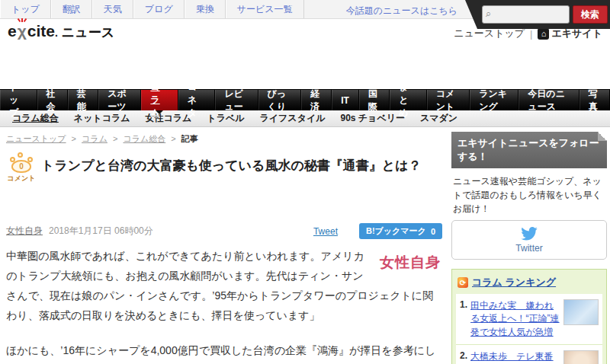  What do you see at coordinates (226, 119) in the screenshot?
I see `subnav-travel: トラベル` at bounding box center [226, 119].